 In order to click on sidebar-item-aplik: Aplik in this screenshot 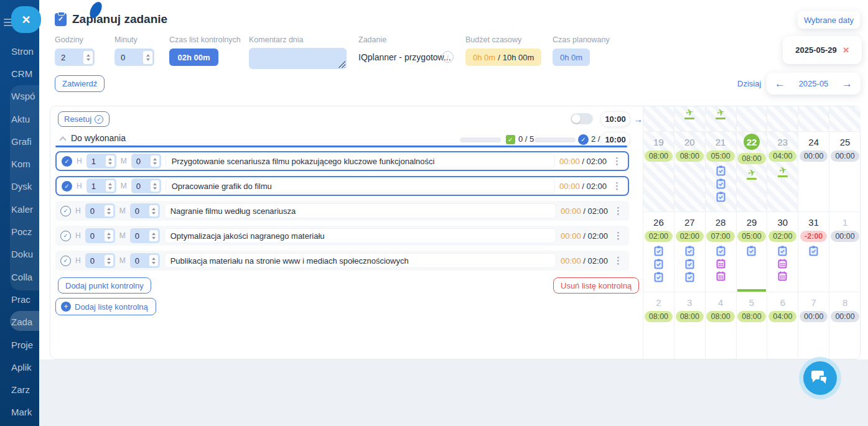, I will do `click(20, 367)`.